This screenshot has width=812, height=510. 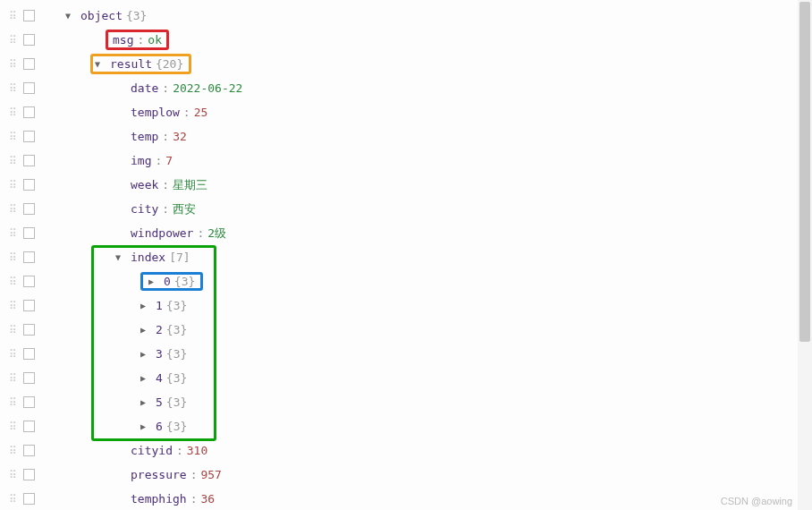 What do you see at coordinates (410, 39) in the screenshot?
I see `tree-row-msg: ⠿ ▶ msg : ok` at bounding box center [410, 39].